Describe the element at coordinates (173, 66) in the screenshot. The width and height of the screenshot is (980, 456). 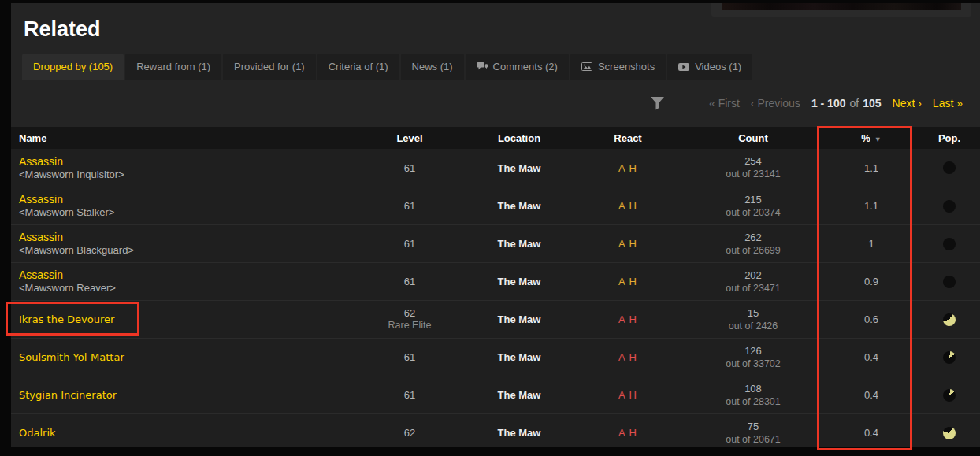
I see `tab-label: Reward from (1)` at that location.